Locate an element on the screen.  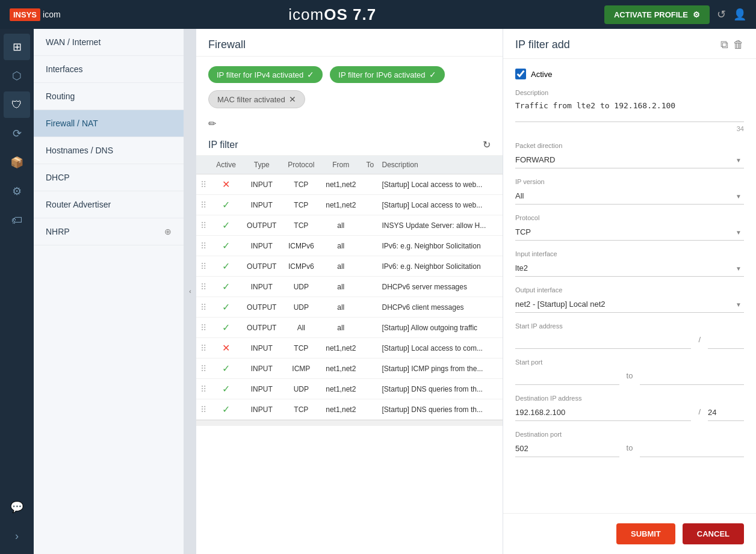
sidebar-icon-expand: › is located at coordinates (17, 536).